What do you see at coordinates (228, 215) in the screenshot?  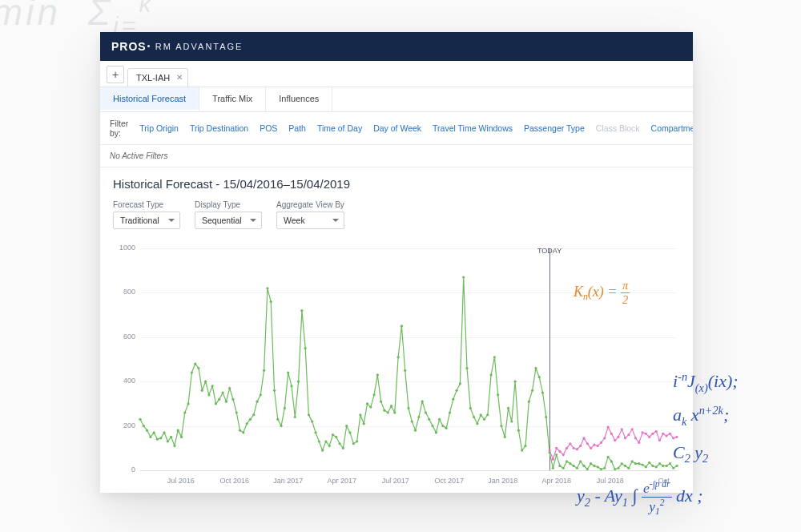 I see `display-type-group: Display Type Sequential` at bounding box center [228, 215].